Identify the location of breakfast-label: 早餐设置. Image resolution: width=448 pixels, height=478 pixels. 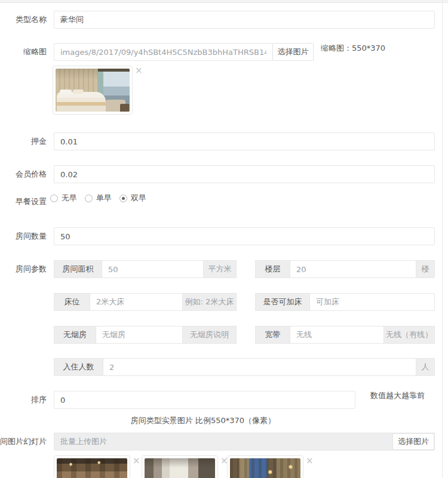
(23, 202).